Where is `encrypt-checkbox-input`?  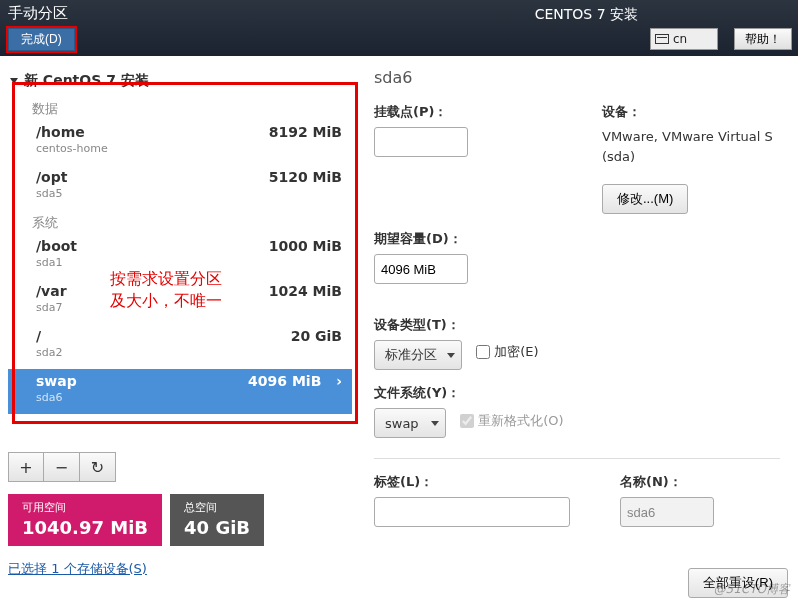
encrypt-checkbox-input is located at coordinates (483, 352).